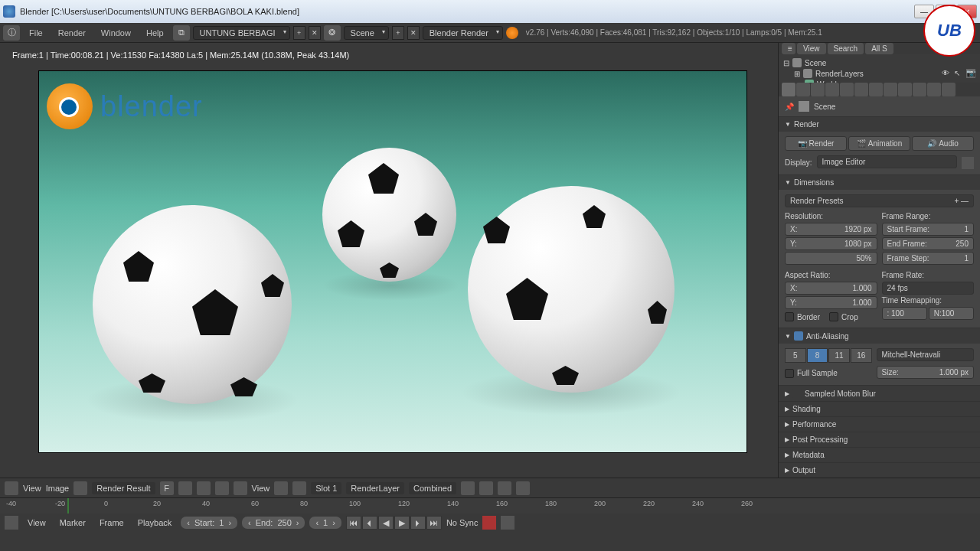 This screenshot has width=980, height=551. What do you see at coordinates (972, 74) in the screenshot?
I see `camera-icon: 📷` at bounding box center [972, 74].